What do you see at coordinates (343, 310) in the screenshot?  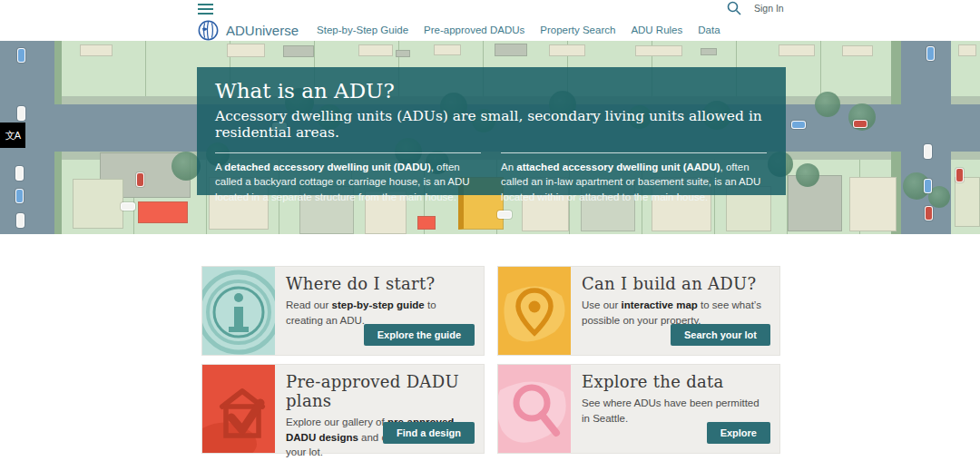 I see `card-where-do-i-start: Where do I start? Read our step-by-step …` at bounding box center [343, 310].